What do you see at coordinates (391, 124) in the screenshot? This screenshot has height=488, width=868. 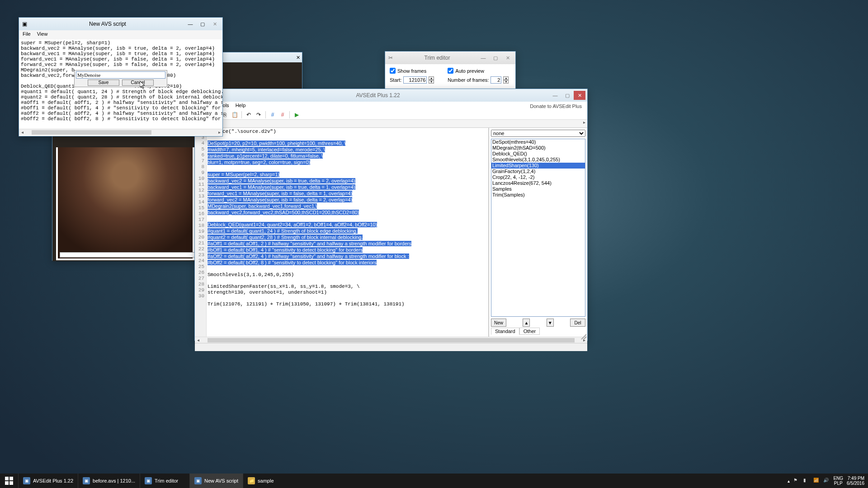 I see `editor-tabstrip: *new2 ▸` at bounding box center [391, 124].